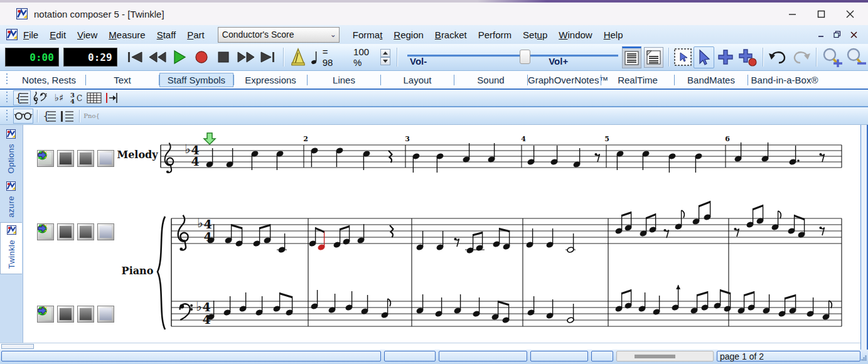 The width and height of the screenshot is (868, 364). Describe the element at coordinates (344, 80) in the screenshot. I see `tab-lines: Lines` at that location.